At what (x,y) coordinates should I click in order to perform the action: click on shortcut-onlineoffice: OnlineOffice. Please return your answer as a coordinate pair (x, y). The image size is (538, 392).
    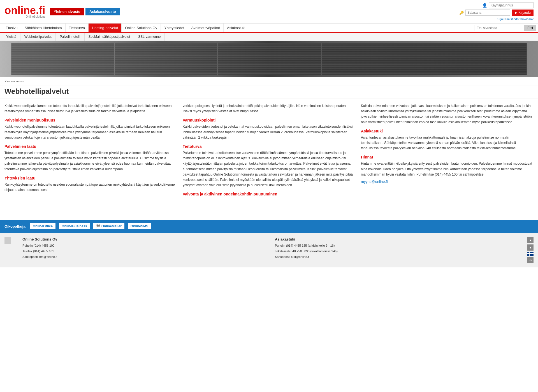
    Looking at the image, I should click on (43, 226).